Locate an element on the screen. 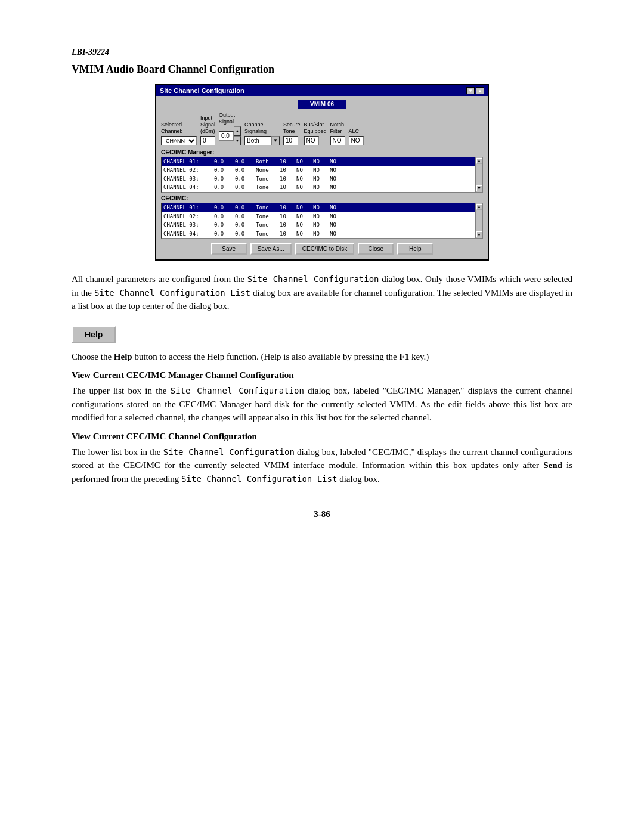  cec-channel-row: CHANNEL 01: 0.0 0.0 Tone 10 NO NO NO is located at coordinates (318, 208).